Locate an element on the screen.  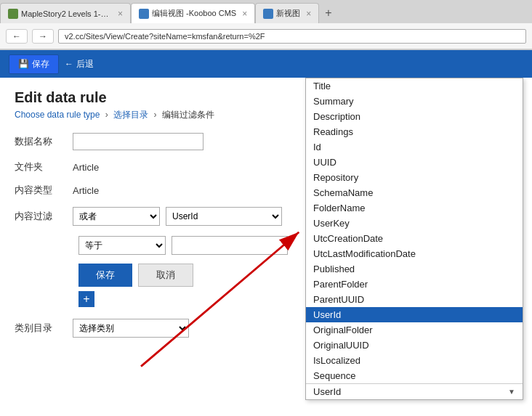
label-category: 类别目录 is located at coordinates (44, 328).